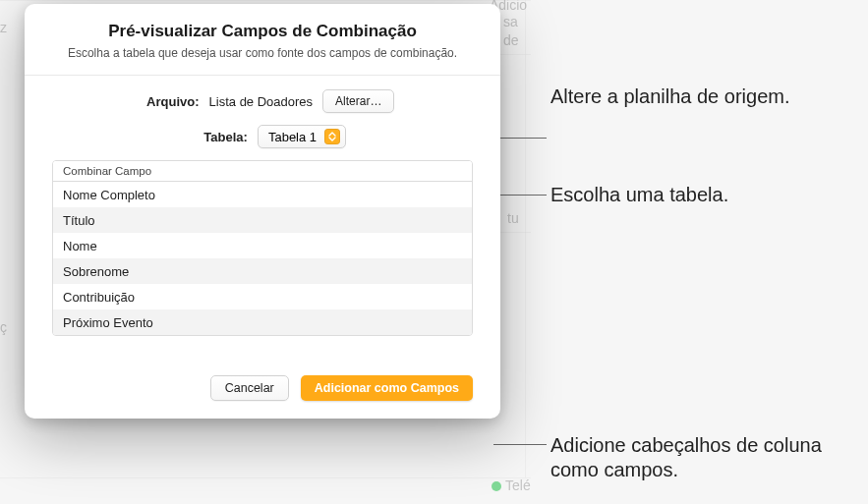  What do you see at coordinates (262, 220) in the screenshot?
I see `list-item: Título` at bounding box center [262, 220].